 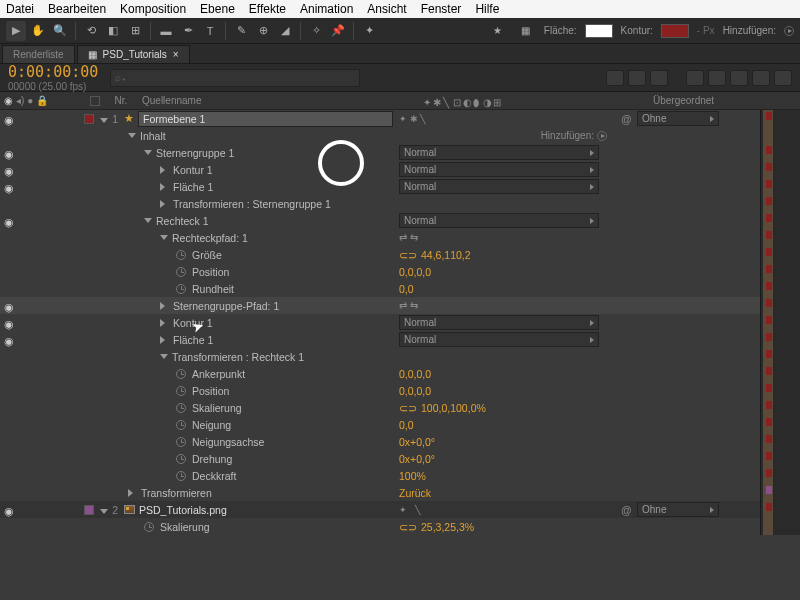 I want to click on position-row: Position 0,0,0,0, so click(x=400, y=272).